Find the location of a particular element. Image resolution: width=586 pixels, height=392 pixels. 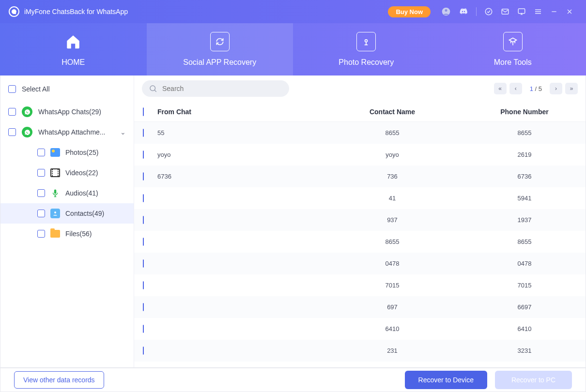

cell-phone-number: 6736 is located at coordinates (524, 176).